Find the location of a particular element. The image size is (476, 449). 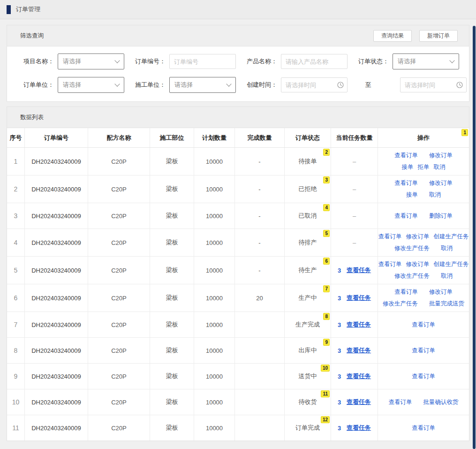

product-name-input is located at coordinates (314, 61).